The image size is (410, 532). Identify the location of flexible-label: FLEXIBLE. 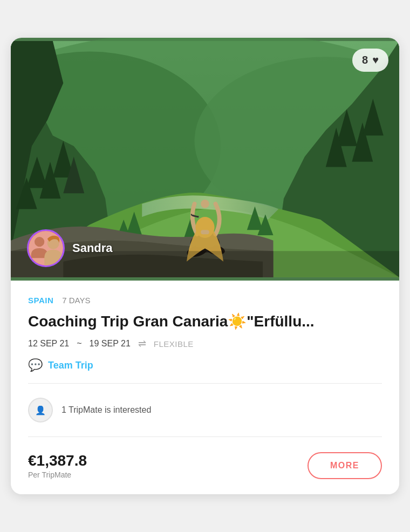
(174, 344).